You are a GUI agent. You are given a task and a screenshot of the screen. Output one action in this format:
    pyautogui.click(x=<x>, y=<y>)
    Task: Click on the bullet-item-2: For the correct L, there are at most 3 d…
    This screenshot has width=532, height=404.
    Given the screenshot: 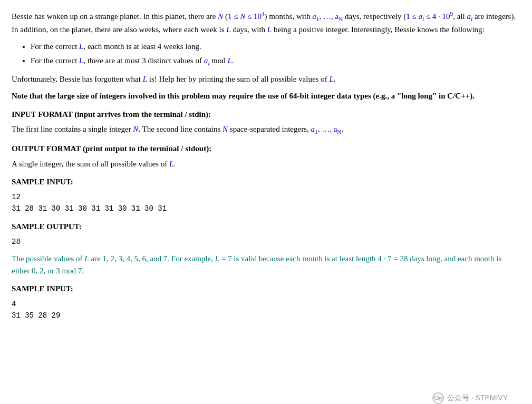 What is the action you would take?
    pyautogui.click(x=275, y=61)
    